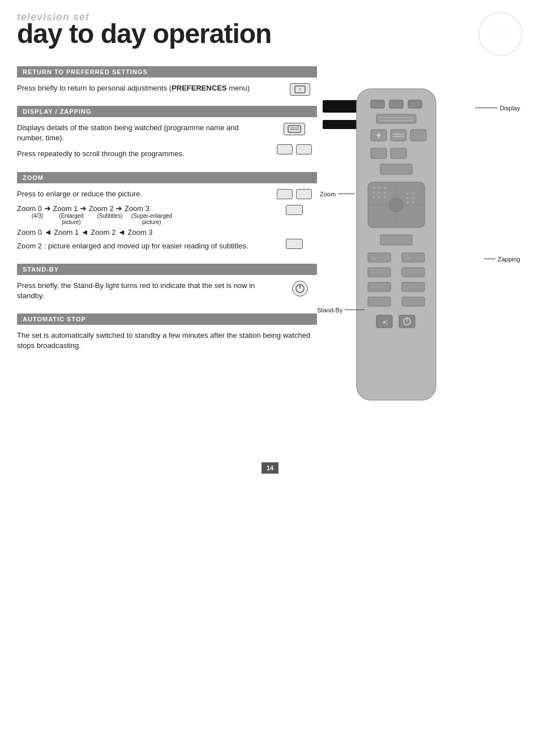 The height and width of the screenshot is (756, 540). What do you see at coordinates (294, 194) in the screenshot?
I see `zoom-top-buttons` at bounding box center [294, 194].